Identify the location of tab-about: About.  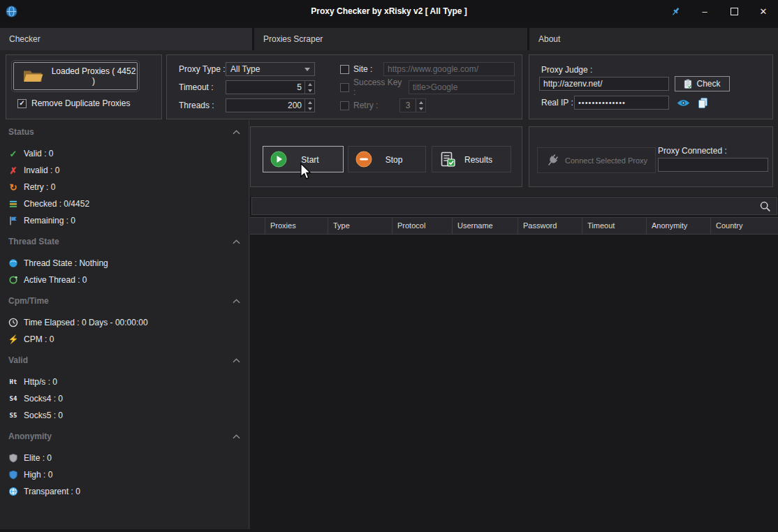
(654, 39).